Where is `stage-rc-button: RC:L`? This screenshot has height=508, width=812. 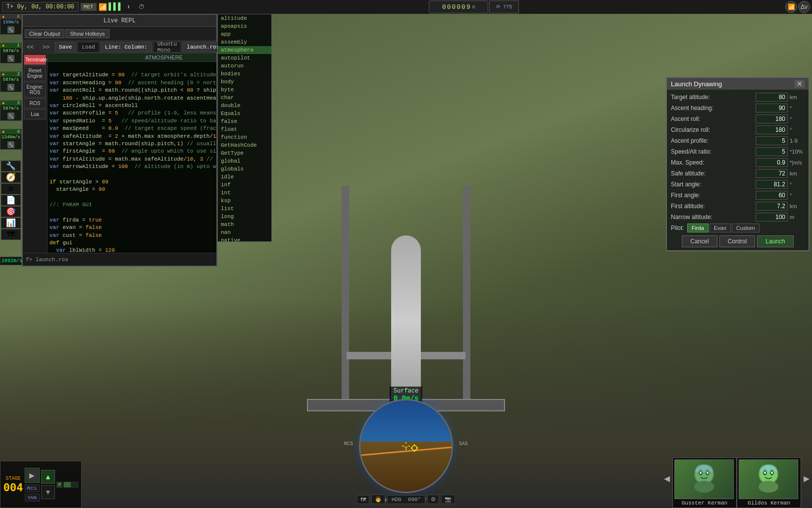 stage-rc-button: RC:L is located at coordinates (32, 488).